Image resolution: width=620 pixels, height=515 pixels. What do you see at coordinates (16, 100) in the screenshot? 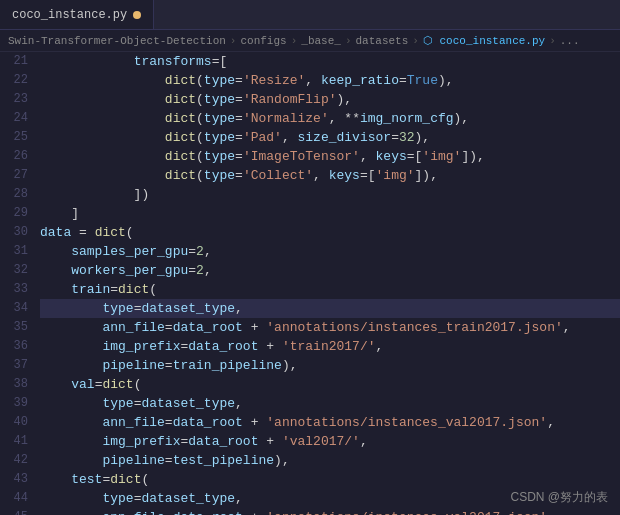
I see `line-number: 23` at bounding box center [16, 100].